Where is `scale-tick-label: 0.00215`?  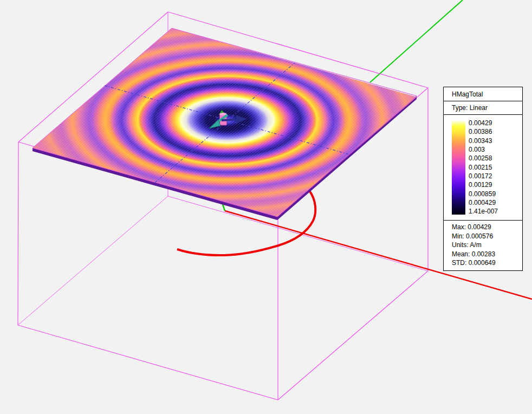
scale-tick-label: 0.00215 is located at coordinates (483, 167).